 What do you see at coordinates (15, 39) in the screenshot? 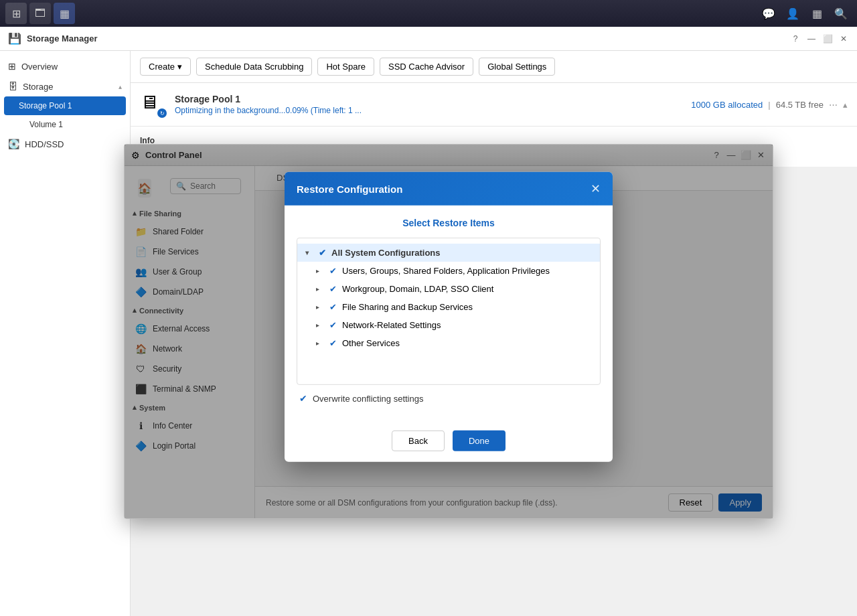
I see `sm-icon: 💾` at bounding box center [15, 39].